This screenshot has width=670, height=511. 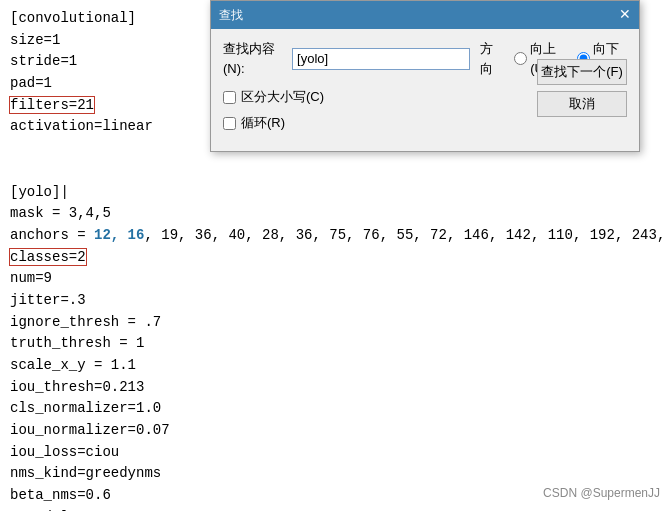 What do you see at coordinates (263, 123) in the screenshot?
I see `loop-label: 循环(R)` at bounding box center [263, 123].